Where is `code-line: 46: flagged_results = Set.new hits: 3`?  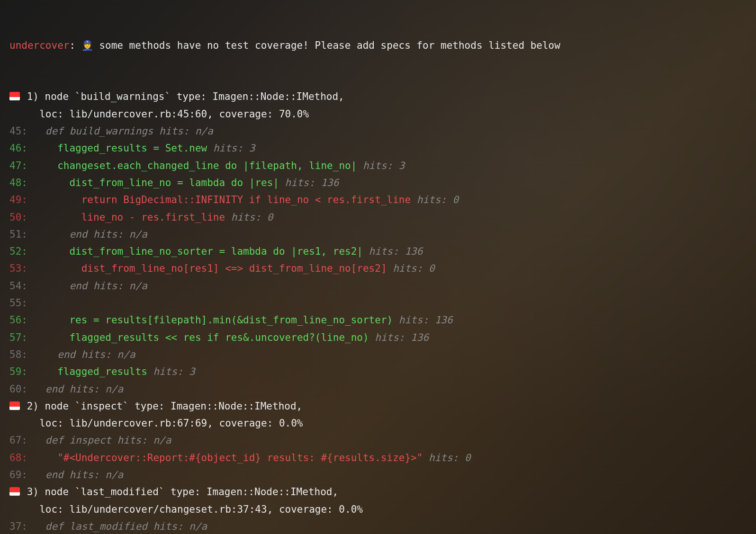
code-line: 46: flagged_results = Set.new hits: 3 is located at coordinates (378, 148).